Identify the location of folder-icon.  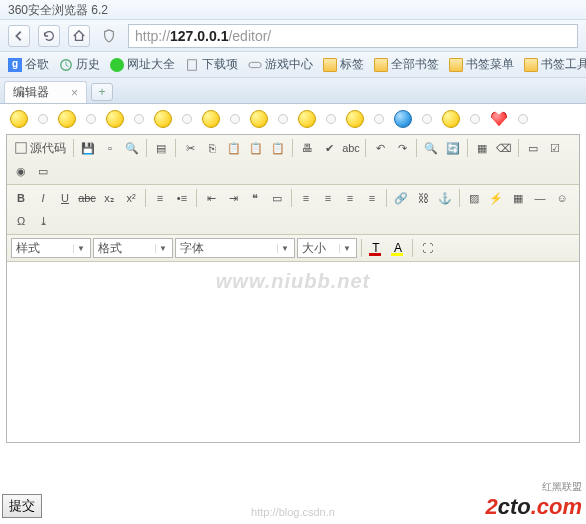
(531, 65).